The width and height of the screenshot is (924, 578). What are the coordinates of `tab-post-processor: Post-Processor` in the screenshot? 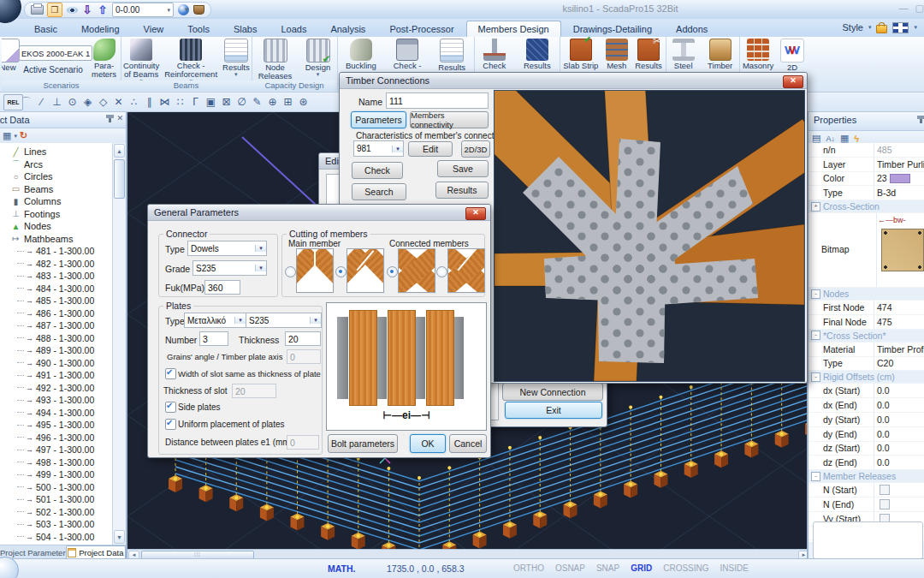 It's located at (421, 29).